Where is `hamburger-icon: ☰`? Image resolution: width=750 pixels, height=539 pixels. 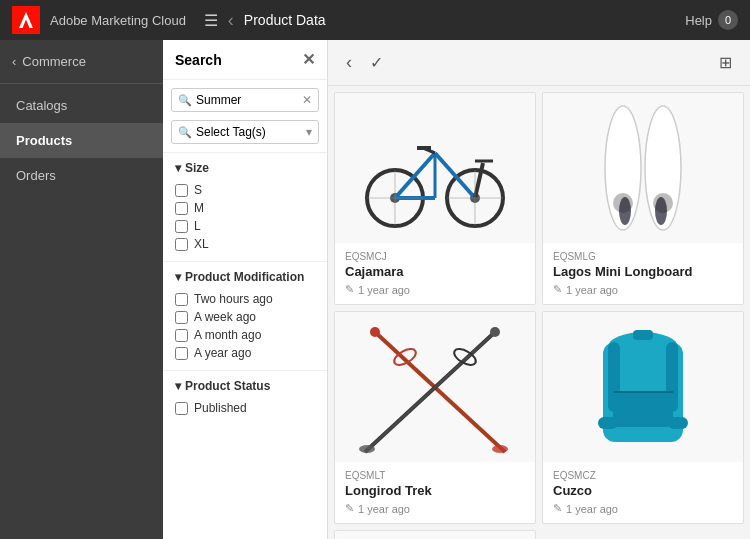 hamburger-icon: ☰ is located at coordinates (211, 20).